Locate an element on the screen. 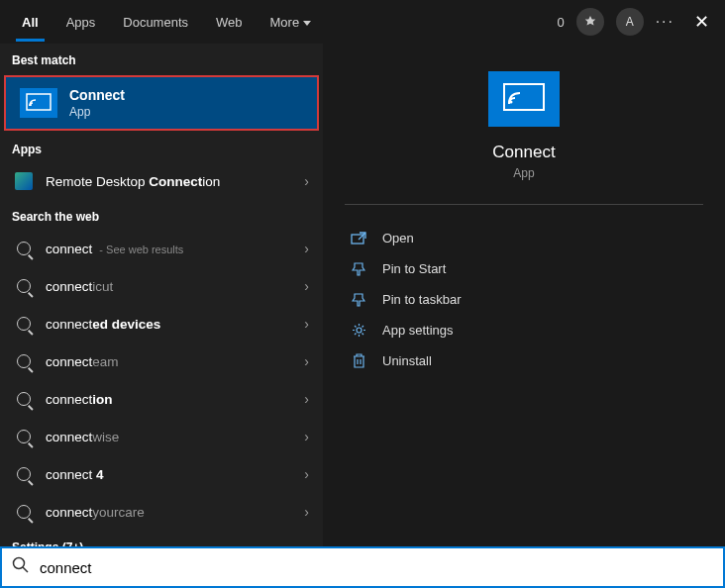 Image resolution: width=725 pixels, height=588 pixels. section-settings: Settings (7+) is located at coordinates (161, 539).